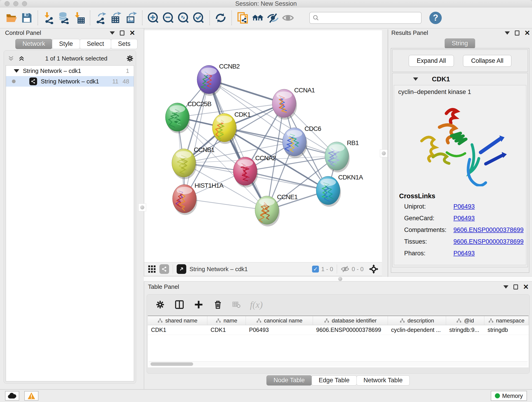 The width and height of the screenshot is (532, 402). Describe the element at coordinates (199, 18) in the screenshot. I see `zoom-selected-icon` at that location.